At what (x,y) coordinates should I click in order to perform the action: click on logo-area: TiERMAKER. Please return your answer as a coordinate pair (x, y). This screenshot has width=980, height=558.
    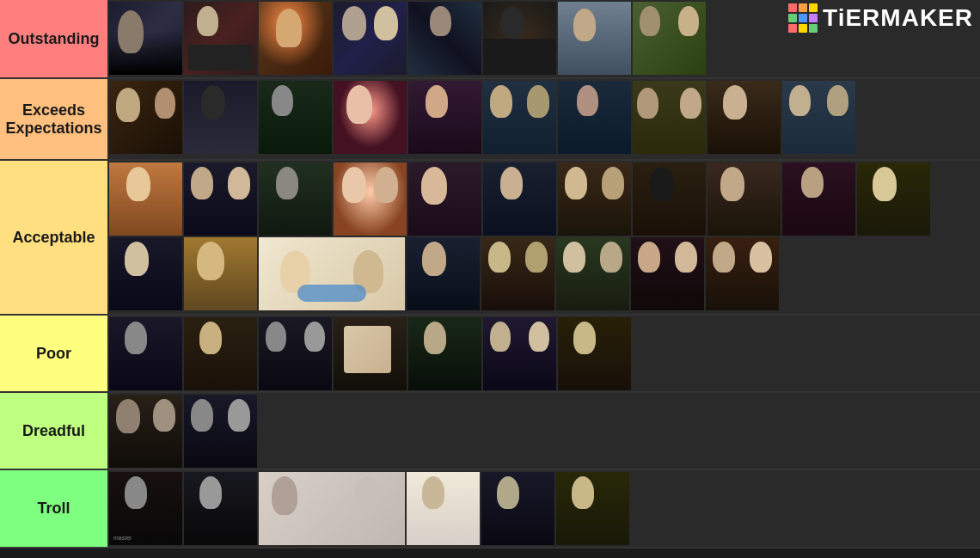
    Looking at the image, I should click on (880, 18).